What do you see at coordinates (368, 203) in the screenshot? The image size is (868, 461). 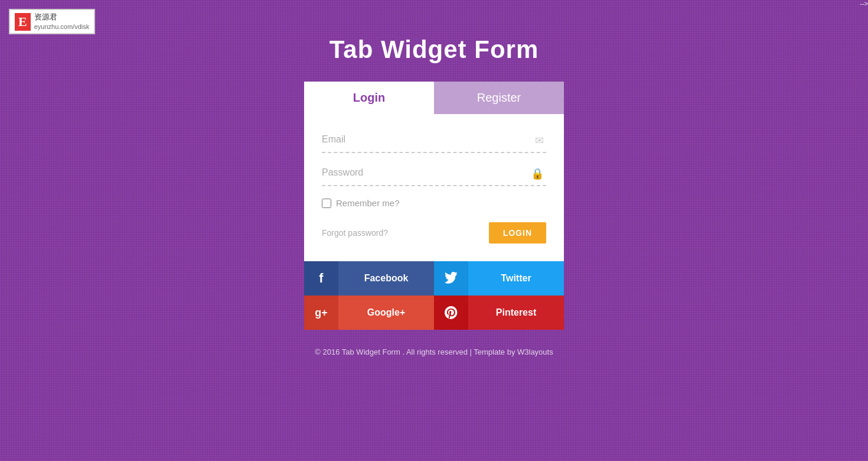 I see `remember-label: Remember me?` at bounding box center [368, 203].